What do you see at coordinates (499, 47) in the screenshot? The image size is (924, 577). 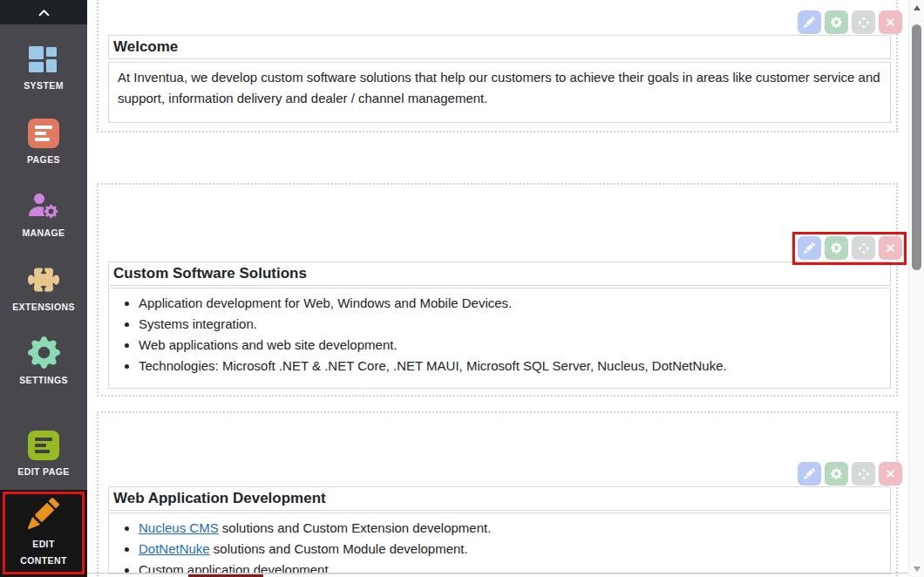 I see `module-title-welcome: Welcome` at bounding box center [499, 47].